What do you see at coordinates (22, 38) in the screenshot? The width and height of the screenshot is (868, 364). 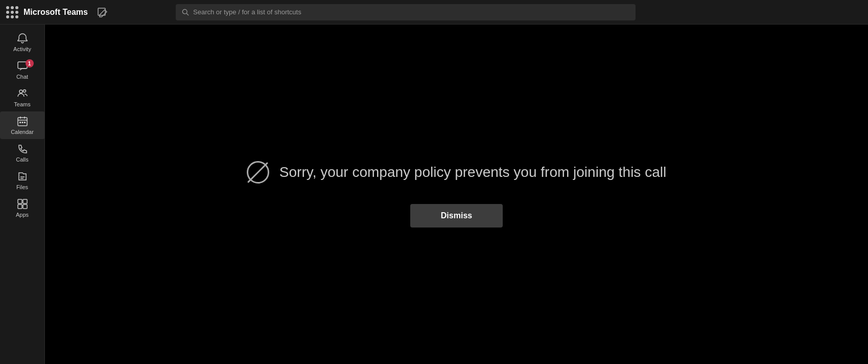 I see `bell-icon` at bounding box center [22, 38].